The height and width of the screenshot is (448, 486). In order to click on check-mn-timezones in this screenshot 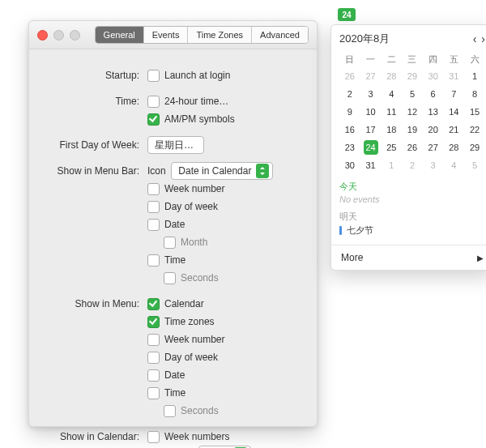, I will do `click(154, 322)`.